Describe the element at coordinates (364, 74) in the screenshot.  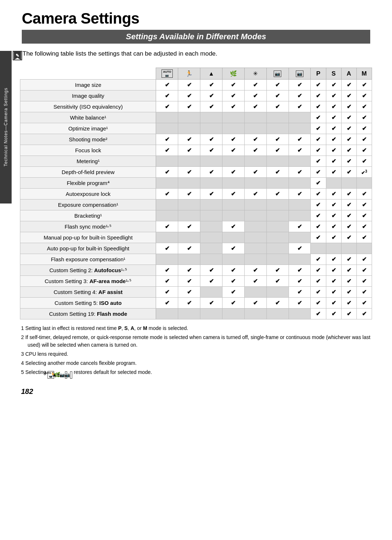
I see `M-mode-header: M` at that location.